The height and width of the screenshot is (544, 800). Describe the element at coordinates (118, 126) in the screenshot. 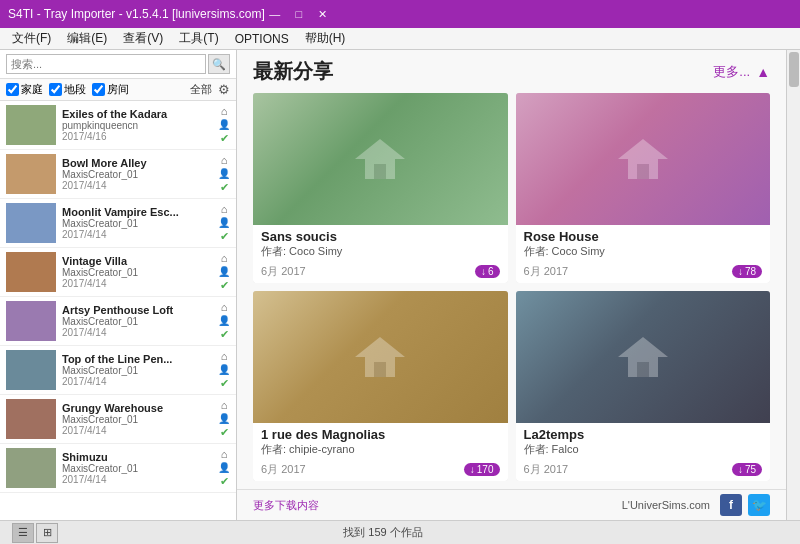

I see `tray-item: Exiles of the Kadarapumpkinqueencn2017/4…` at that location.